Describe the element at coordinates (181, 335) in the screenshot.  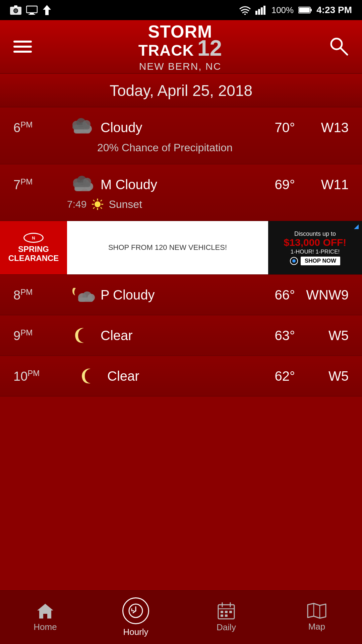
I see `weather-row: 9PM Clear 63° W5` at that location.